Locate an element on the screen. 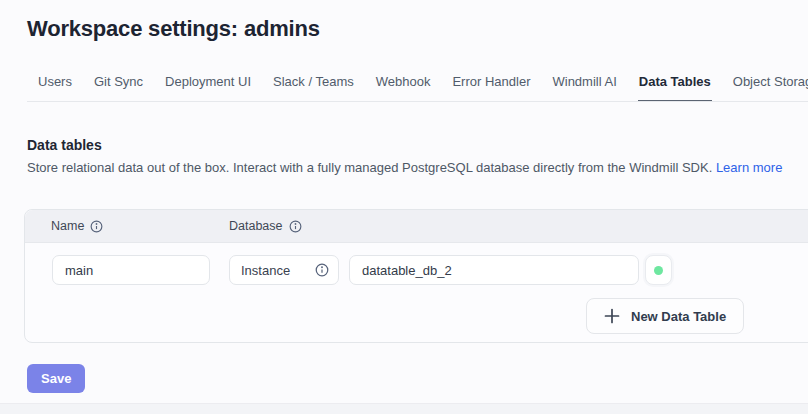  tab-data-tables: Data Tables is located at coordinates (675, 84).